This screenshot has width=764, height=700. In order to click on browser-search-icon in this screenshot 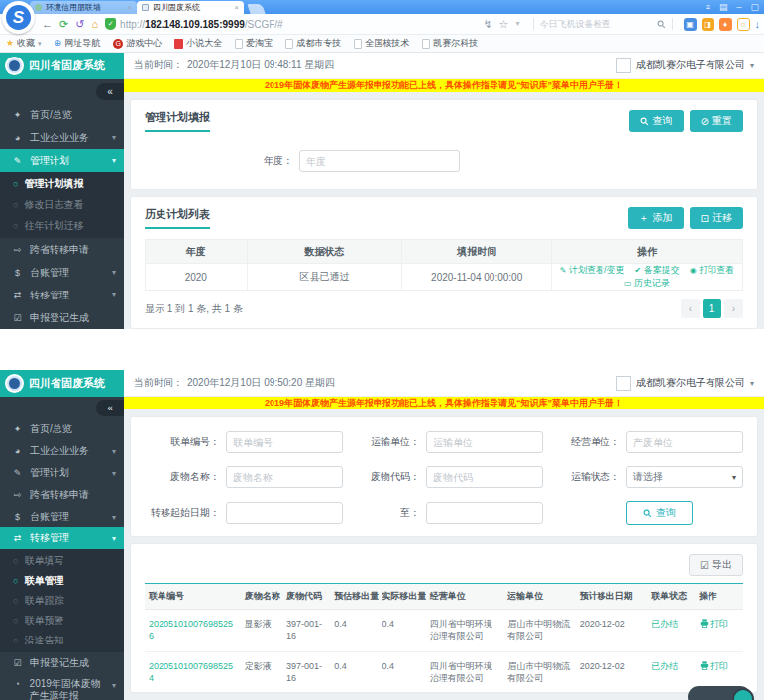, I will do `click(662, 24)`.